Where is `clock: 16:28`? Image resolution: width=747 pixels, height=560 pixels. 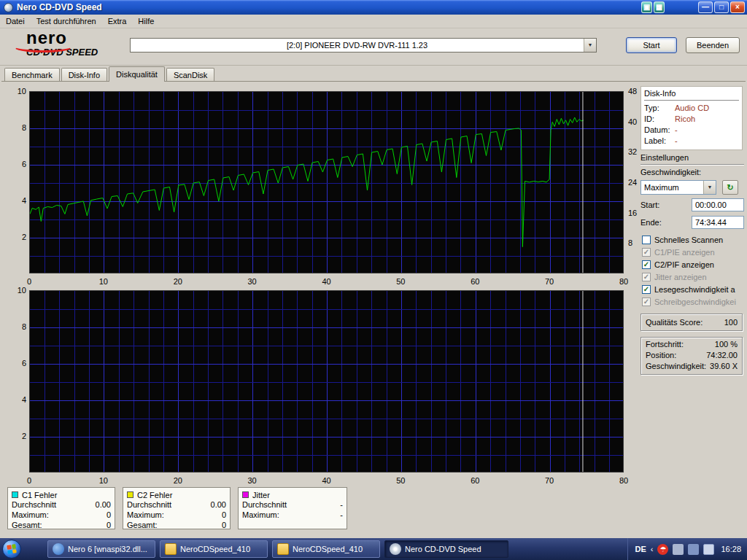 clock: 16:28 is located at coordinates (731, 549).